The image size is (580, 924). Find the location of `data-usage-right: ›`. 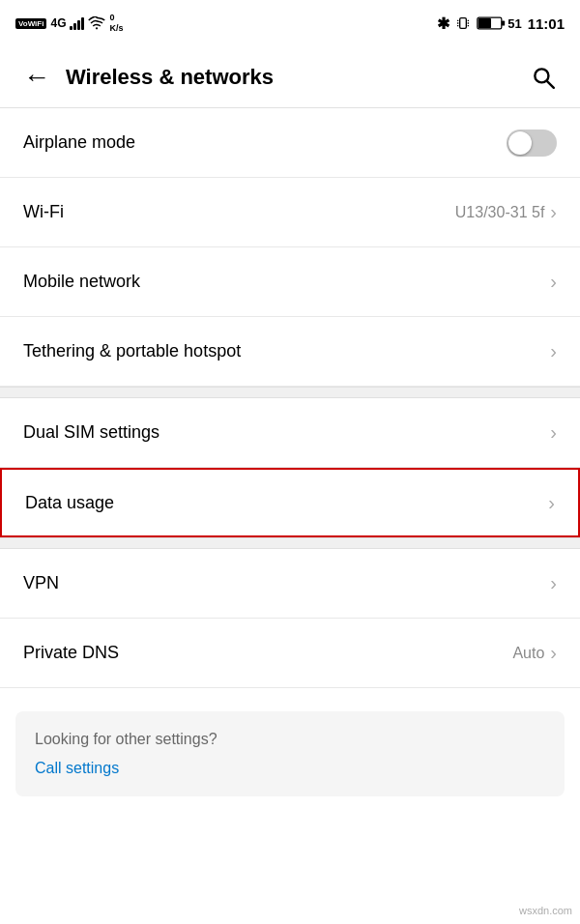

data-usage-right: › is located at coordinates (551, 503).